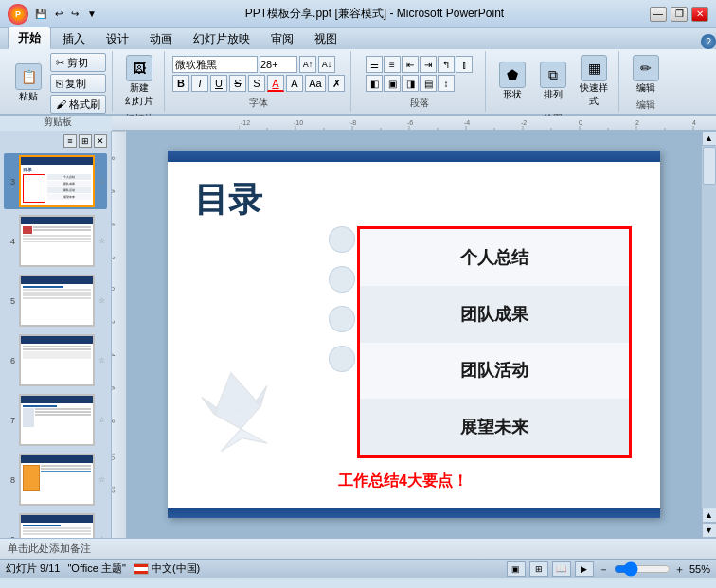 Image resolution: width=716 pixels, height=588 pixels. Describe the element at coordinates (553, 75) in the screenshot. I see `arrange-icon: ⧉` at that location.